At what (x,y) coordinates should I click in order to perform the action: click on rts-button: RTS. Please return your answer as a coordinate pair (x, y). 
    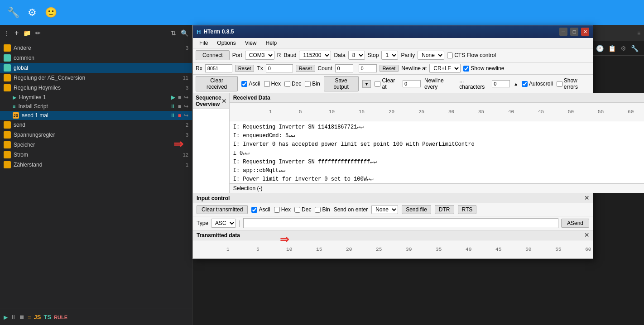
    Looking at the image, I should click on (467, 210).